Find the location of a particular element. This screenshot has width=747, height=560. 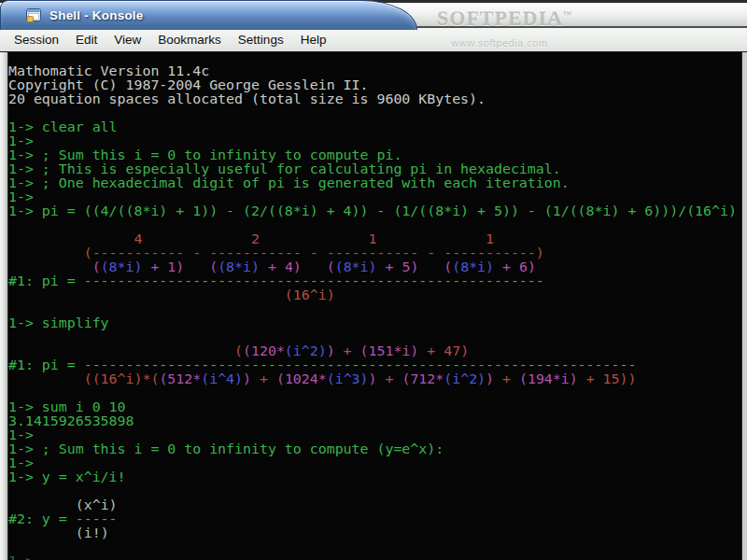

konsole-icon is located at coordinates (34, 15).